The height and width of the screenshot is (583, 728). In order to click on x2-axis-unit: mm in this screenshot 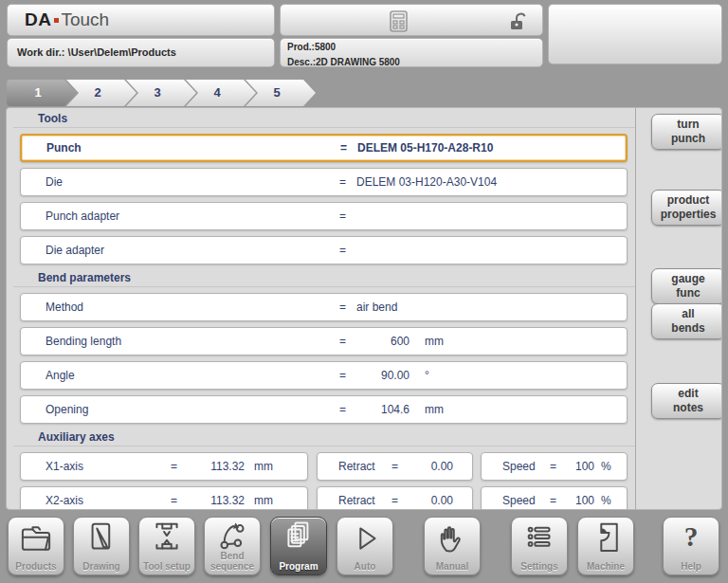, I will do `click(264, 499)`.